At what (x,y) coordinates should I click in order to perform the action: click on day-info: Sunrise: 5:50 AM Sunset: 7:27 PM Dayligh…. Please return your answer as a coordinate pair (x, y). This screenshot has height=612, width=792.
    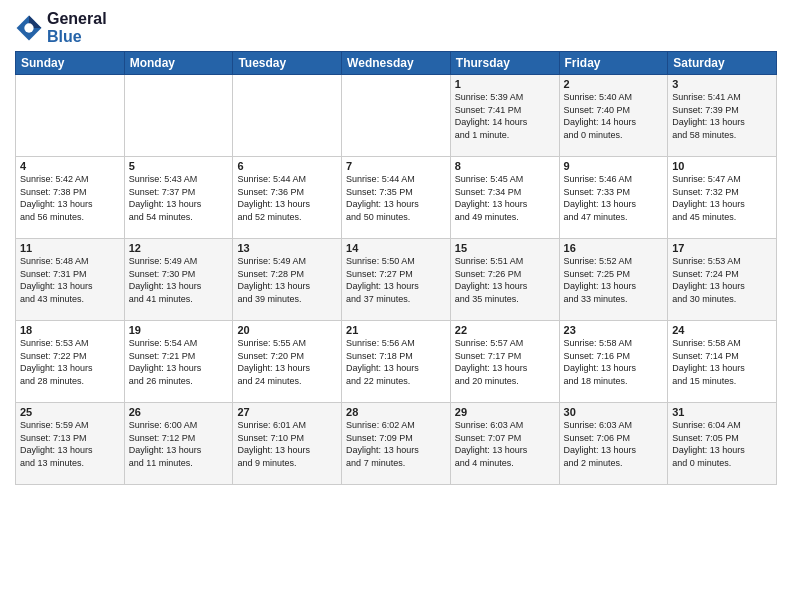
    Looking at the image, I should click on (396, 280).